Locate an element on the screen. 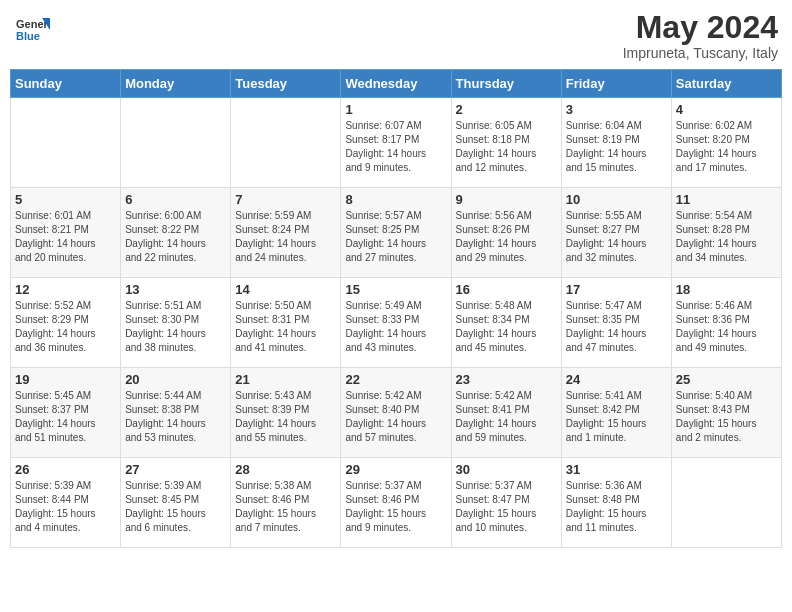 The image size is (792, 612). day-number: 15 is located at coordinates (396, 290).